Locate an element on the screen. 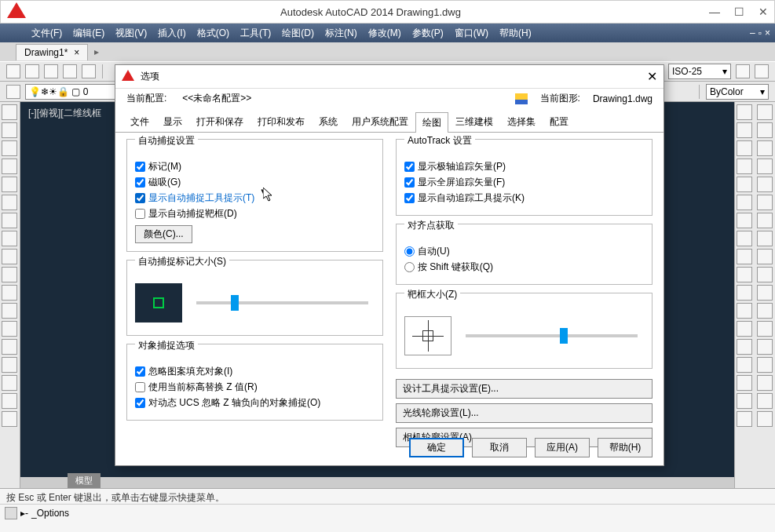 The width and height of the screenshot is (775, 532). tab-user: 用户系统配置 is located at coordinates (380, 122).